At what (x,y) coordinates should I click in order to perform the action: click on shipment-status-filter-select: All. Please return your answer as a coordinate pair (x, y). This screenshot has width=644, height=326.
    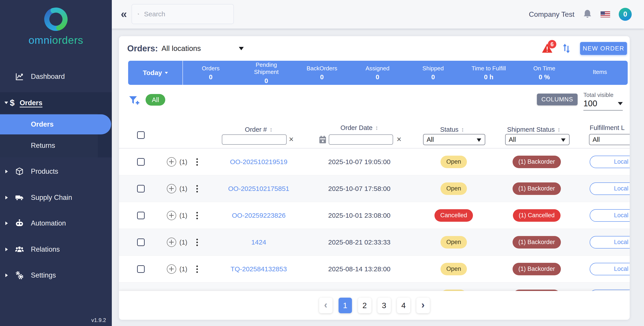
    Looking at the image, I should click on (538, 140).